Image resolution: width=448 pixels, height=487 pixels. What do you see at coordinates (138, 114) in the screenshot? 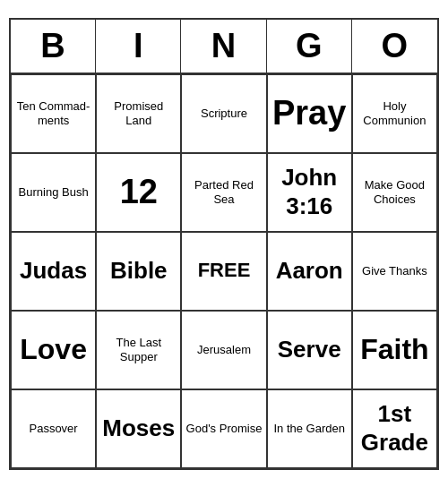
I see `cell-r0-c1: Promised Land` at bounding box center [138, 114].